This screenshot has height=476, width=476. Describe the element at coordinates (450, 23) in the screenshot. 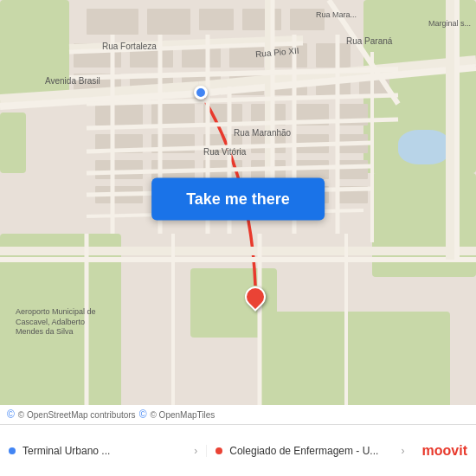

I see `street-label-marginal: Marginal s...` at that location.